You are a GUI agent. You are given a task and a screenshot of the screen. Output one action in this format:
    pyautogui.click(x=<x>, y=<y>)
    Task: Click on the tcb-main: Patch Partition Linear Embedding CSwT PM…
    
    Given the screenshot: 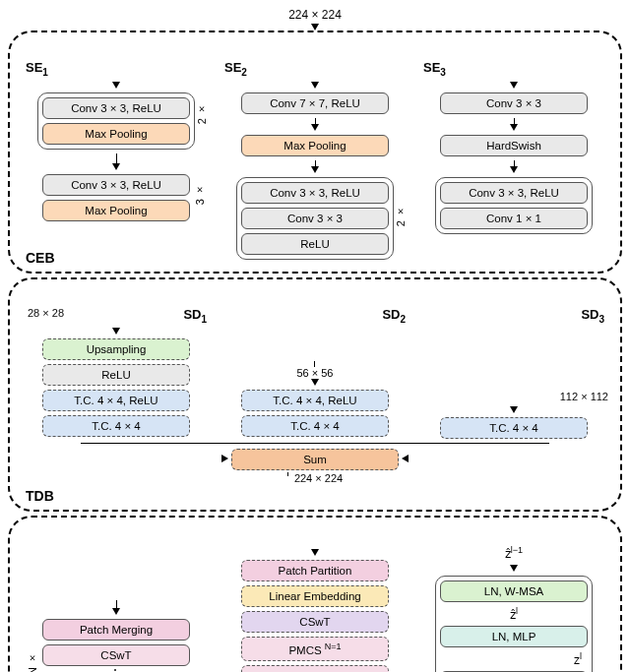 What is the action you would take?
    pyautogui.click(x=315, y=610)
    